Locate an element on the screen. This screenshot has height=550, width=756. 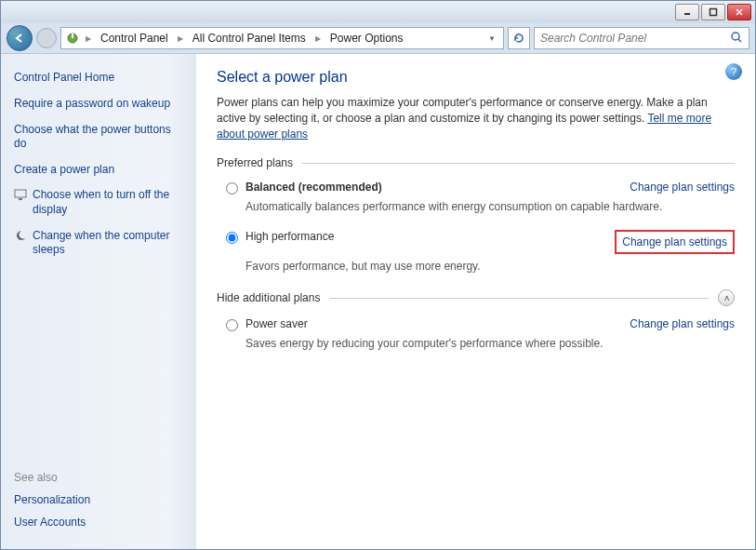
sidebar-aux-user-accounts: User Accounts is located at coordinates (99, 522).